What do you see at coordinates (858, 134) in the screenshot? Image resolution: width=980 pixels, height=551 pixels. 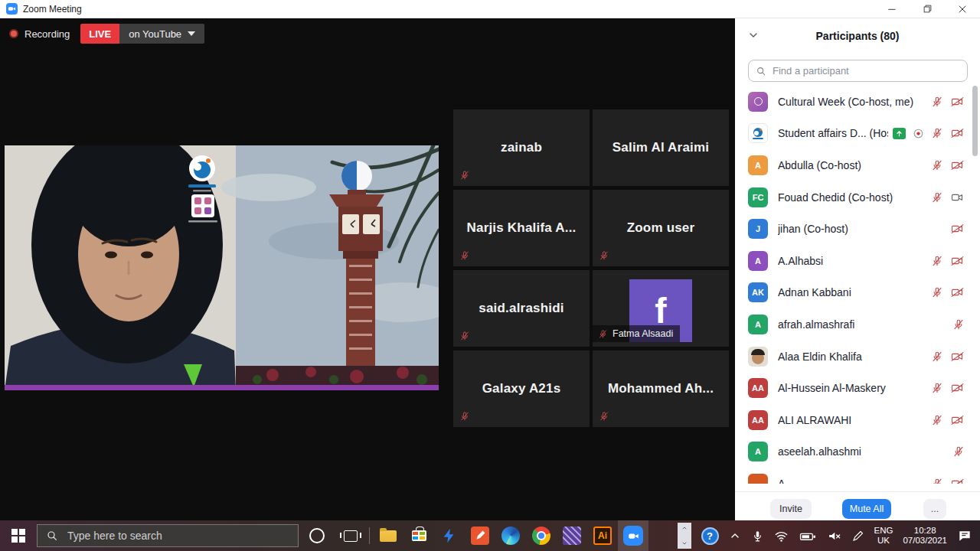 I see `participant-row: Student affairs D... (Host)` at bounding box center [858, 134].